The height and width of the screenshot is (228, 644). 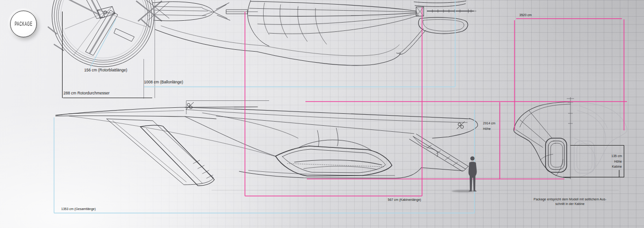 What do you see at coordinates (525, 15) in the screenshot?
I see `label-top-width: 3520 cm` at bounding box center [525, 15].